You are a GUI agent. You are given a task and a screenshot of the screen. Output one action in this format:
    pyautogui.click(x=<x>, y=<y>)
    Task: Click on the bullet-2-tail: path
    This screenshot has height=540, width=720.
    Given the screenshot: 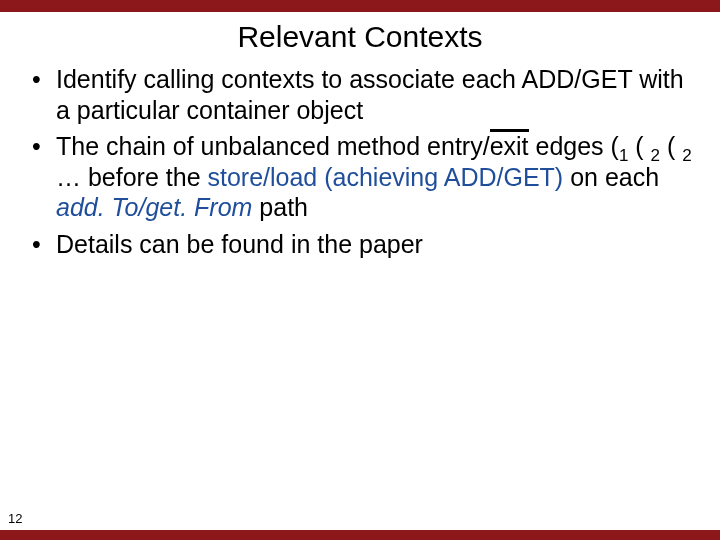 What is the action you would take?
    pyautogui.click(x=280, y=207)
    